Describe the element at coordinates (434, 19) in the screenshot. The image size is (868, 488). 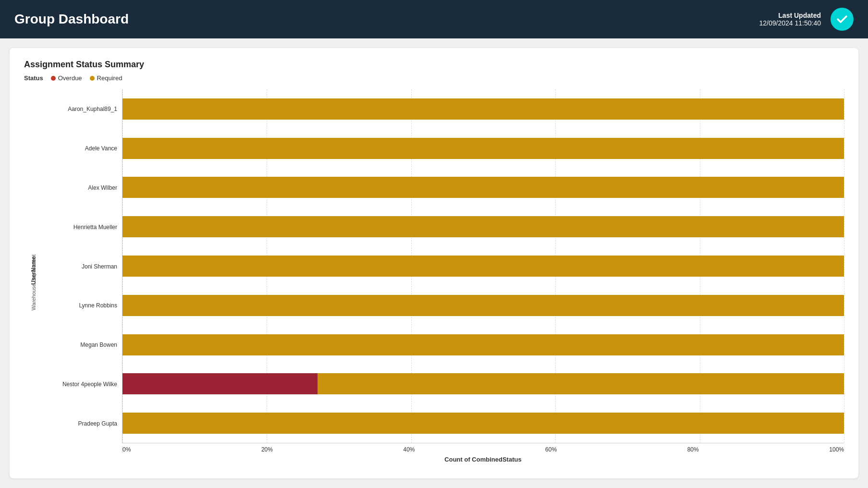
I see `header: Group Dashboard Last Updated 12/09/2024 …` at that location.